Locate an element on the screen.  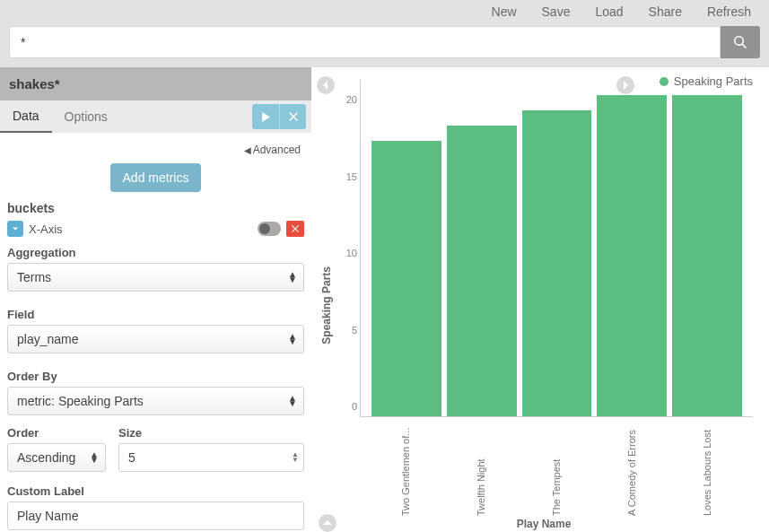
xtick-label: Two Gentlemen of... is located at coordinates (406, 468).